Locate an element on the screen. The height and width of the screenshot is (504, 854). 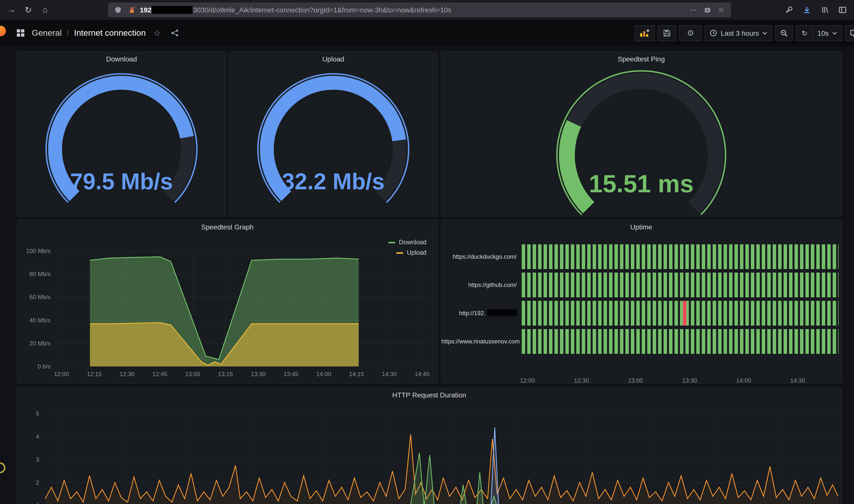
panel-title: Speedtest Graph is located at coordinates (227, 227).